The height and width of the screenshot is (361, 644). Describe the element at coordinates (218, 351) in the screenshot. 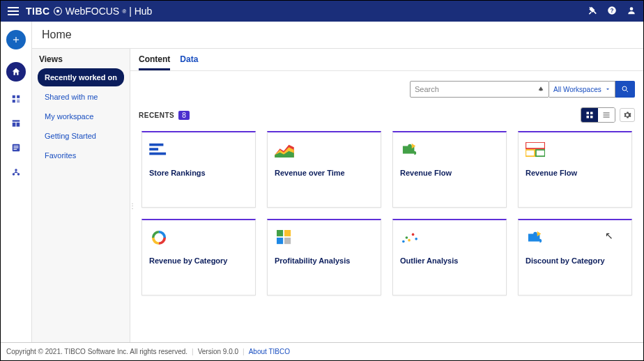

I see `footer-version: Version 9.0.0` at that location.